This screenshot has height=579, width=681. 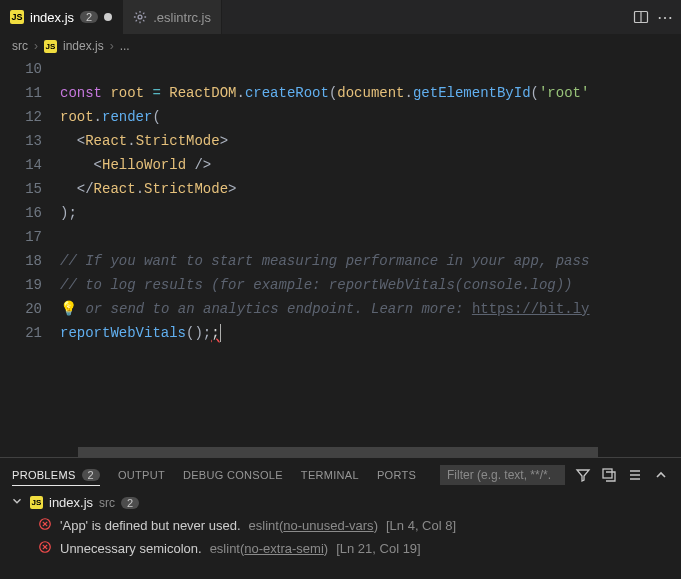 What do you see at coordinates (84, 46) in the screenshot?
I see `breadcrumb-file: index.js` at bounding box center [84, 46].